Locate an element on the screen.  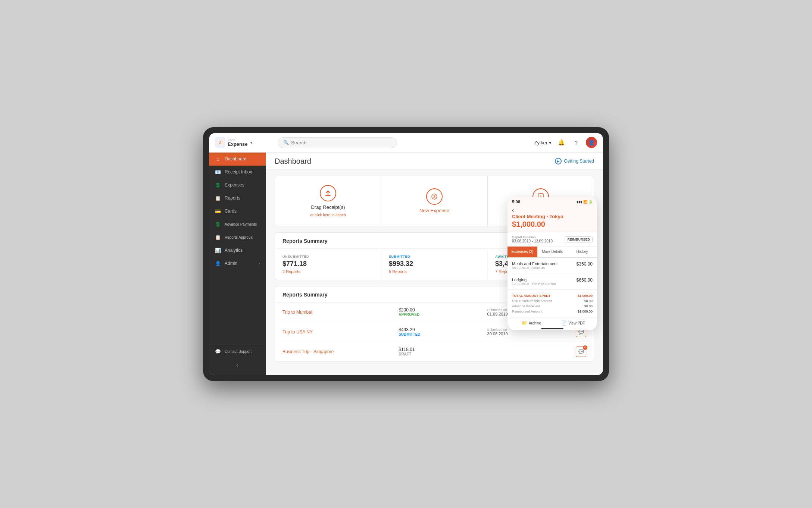
mobile-totals: TOTAL AMOUNT SPENT $1,000.00 Non Reimbur… is located at coordinates (552, 303).